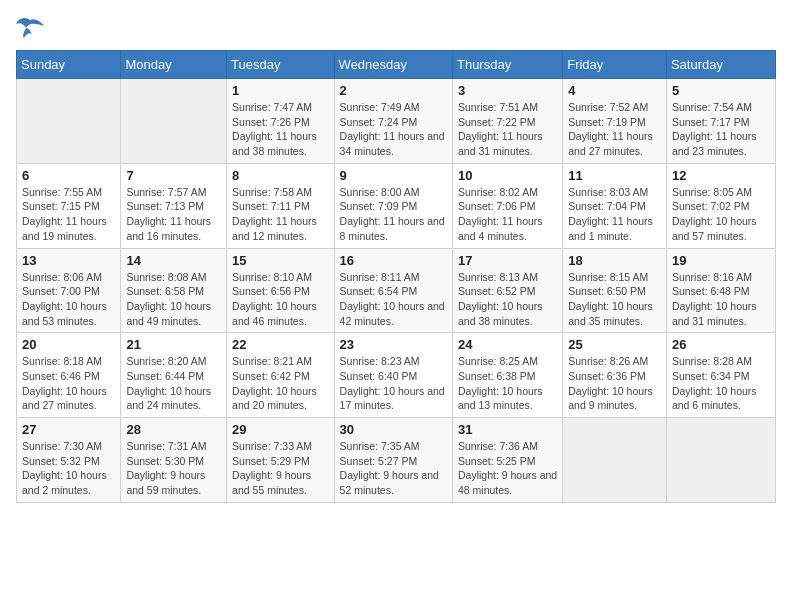  I want to click on calendar-week-2: 6Sunrise: 7:55 AMSunset: 7:15 PMDaylight…, so click(396, 206).